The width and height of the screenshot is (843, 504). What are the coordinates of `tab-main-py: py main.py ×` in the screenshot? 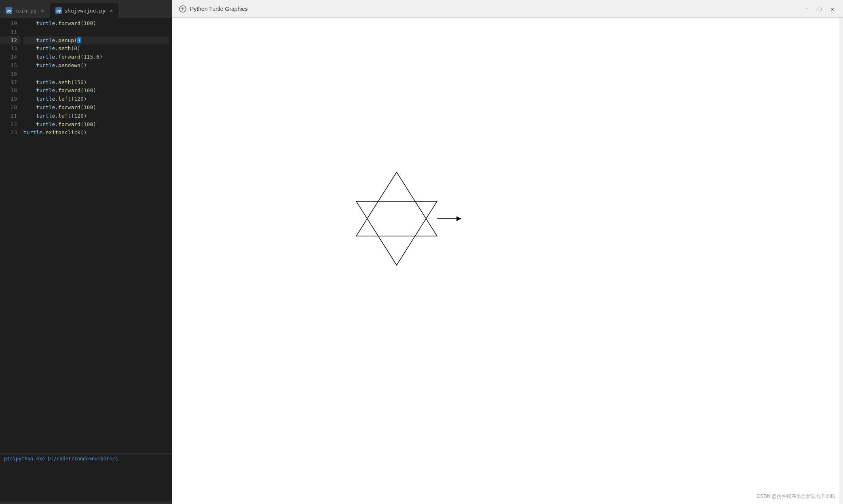 It's located at (25, 11).